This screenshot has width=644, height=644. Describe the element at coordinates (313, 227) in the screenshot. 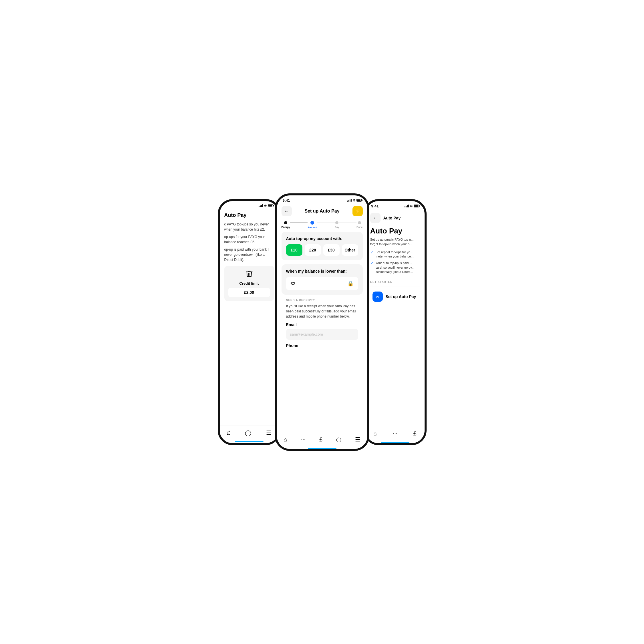

I see `step-label-amount: Amount` at that location.